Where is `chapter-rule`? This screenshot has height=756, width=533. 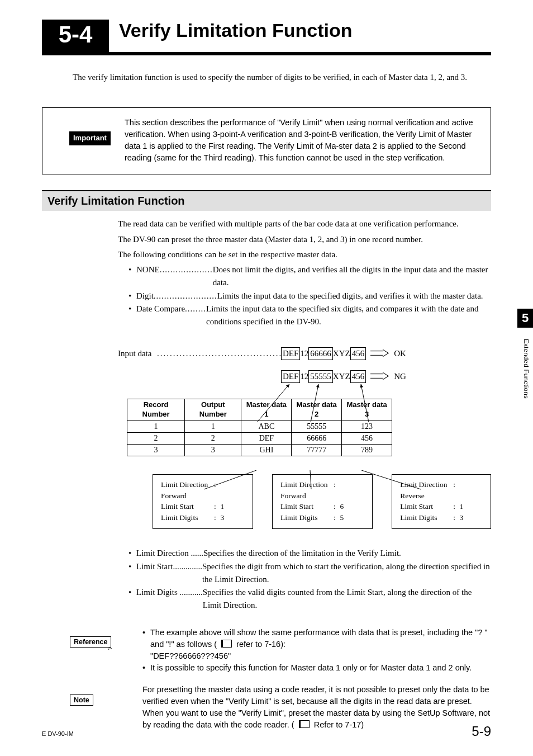 chapter-rule is located at coordinates (266, 54).